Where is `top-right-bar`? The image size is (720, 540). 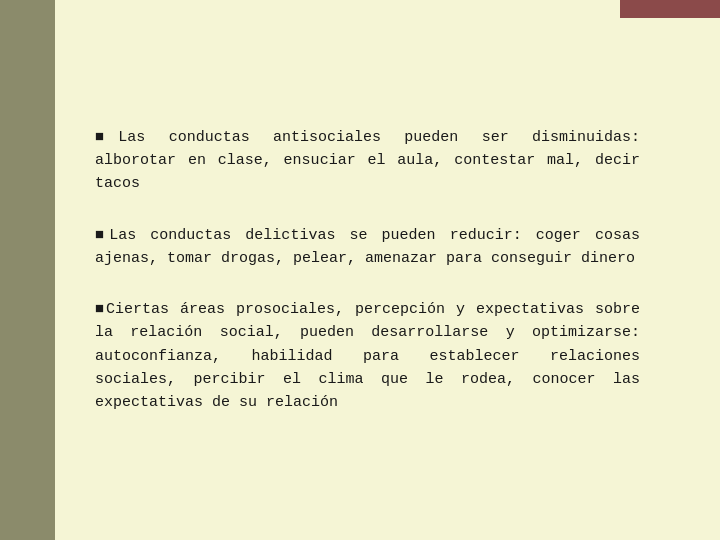 top-right-bar is located at coordinates (670, 9).